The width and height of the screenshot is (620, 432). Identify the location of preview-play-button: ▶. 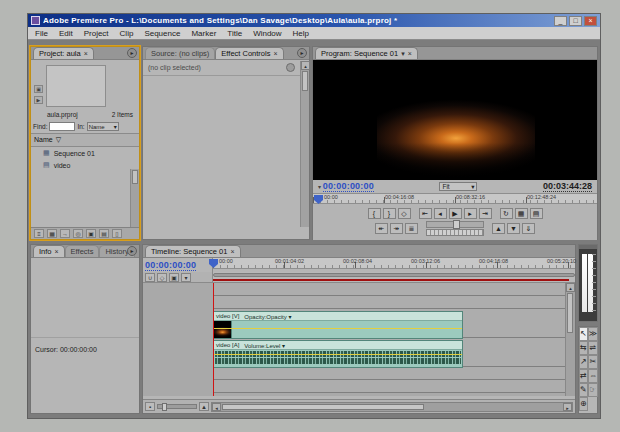
(38, 100).